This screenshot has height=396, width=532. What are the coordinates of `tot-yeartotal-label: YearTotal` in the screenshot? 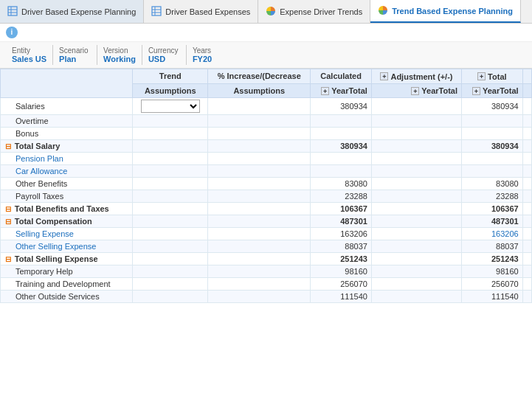 It's located at (500, 91).